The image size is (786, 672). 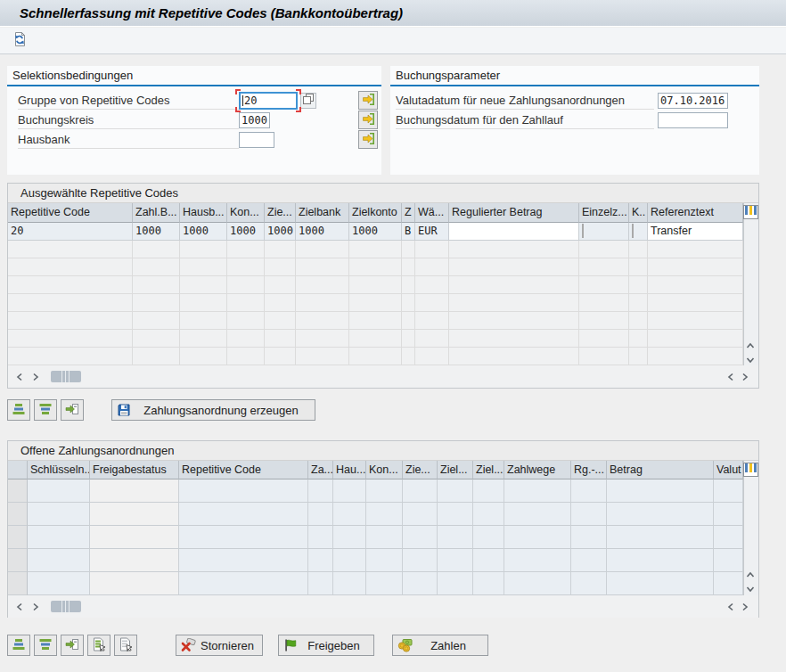 What do you see at coordinates (538, 471) in the screenshot?
I see `column-header: Zahlwege` at bounding box center [538, 471].